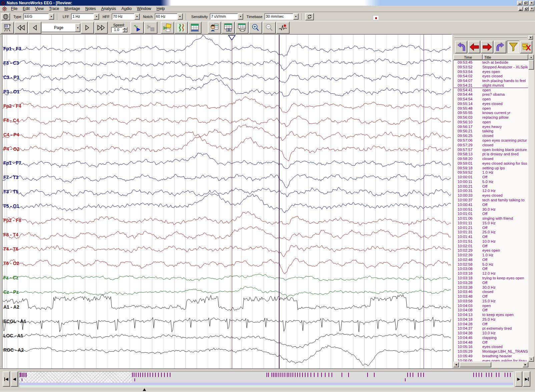  I want to click on event-row: 10:02:48Off, so click(491, 260).